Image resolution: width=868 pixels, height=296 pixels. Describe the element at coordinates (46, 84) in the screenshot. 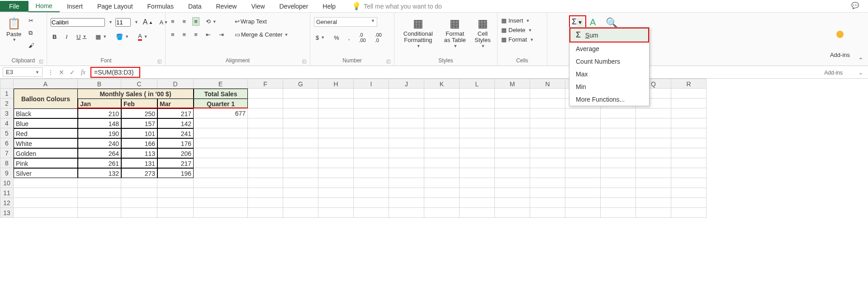

I see `column-header-A: A` at that location.